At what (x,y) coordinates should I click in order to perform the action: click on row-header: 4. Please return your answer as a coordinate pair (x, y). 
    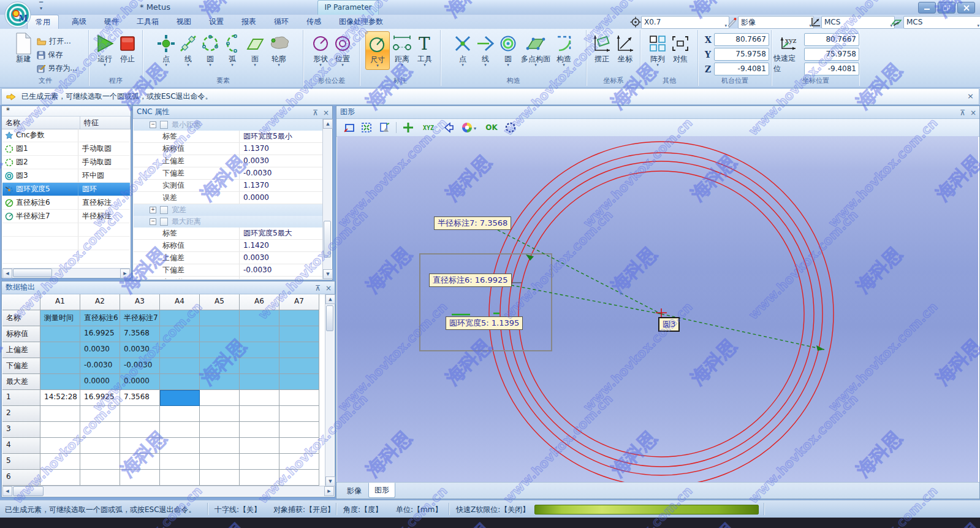
    Looking at the image, I should click on (21, 446).